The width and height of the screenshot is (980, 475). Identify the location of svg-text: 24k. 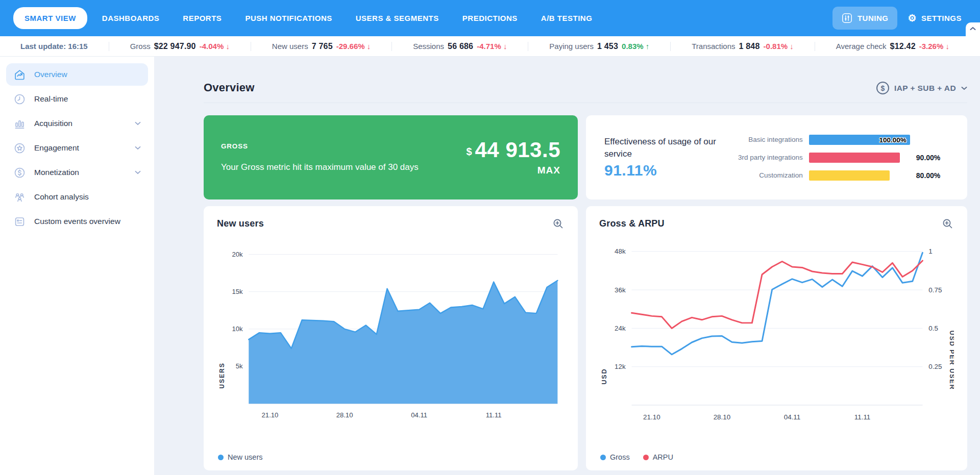
(620, 329).